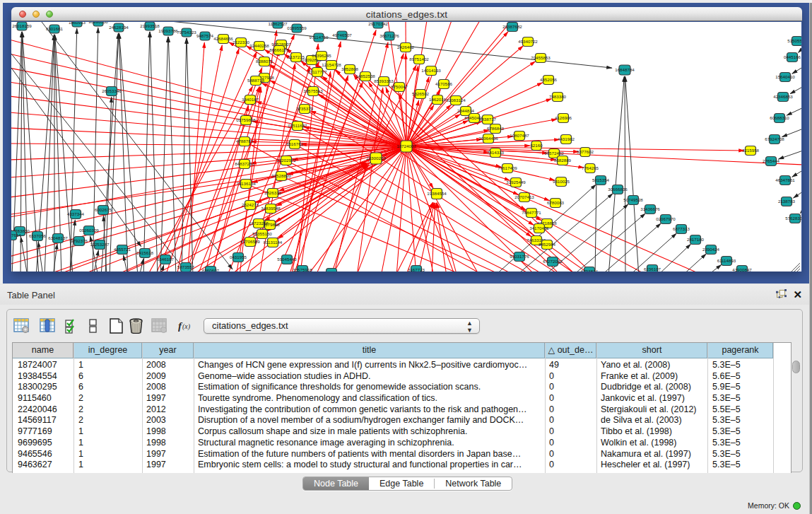 The height and width of the screenshot is (514, 812). I want to click on svg-text: 62160, so click(536, 146).